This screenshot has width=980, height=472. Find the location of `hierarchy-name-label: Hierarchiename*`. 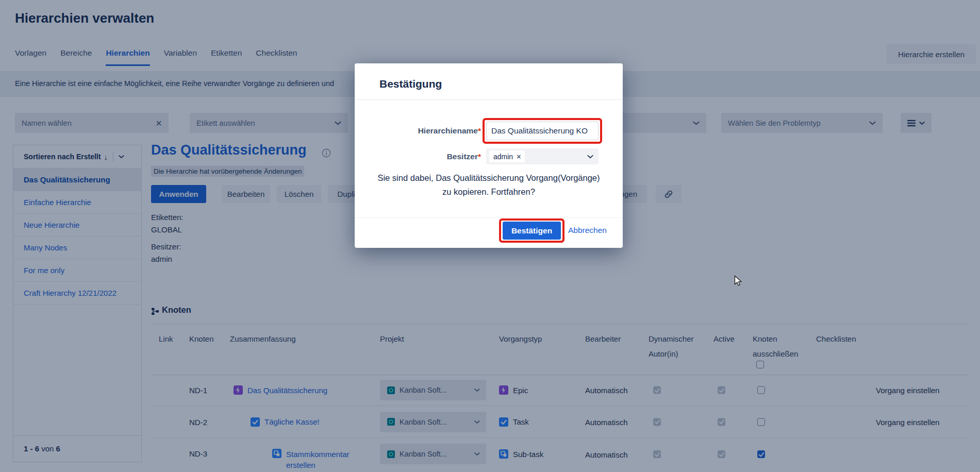

hierarchy-name-label: Hierarchiename* is located at coordinates (428, 131).